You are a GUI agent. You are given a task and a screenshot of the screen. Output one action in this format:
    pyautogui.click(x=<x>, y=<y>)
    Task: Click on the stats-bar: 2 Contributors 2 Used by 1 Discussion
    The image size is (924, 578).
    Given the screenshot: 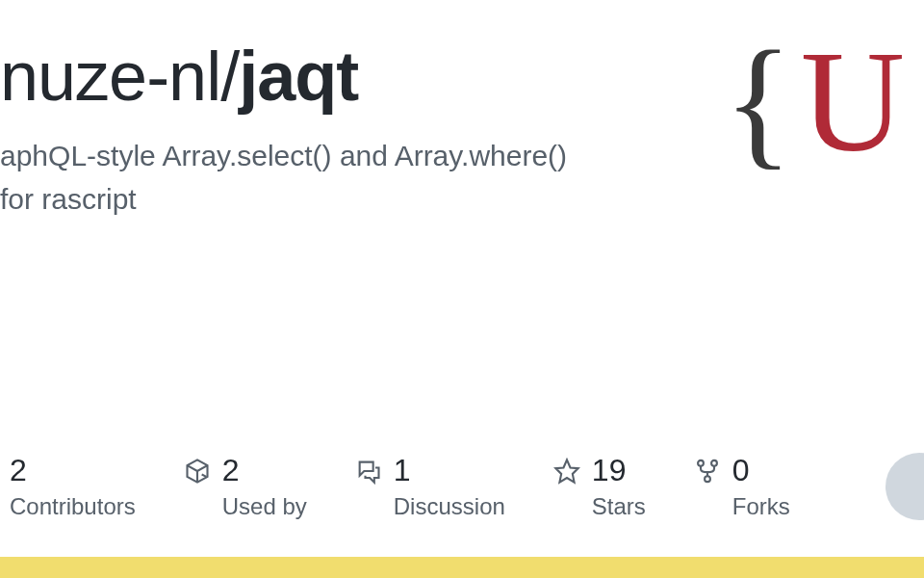 What is the action you would take?
    pyautogui.click(x=462, y=487)
    